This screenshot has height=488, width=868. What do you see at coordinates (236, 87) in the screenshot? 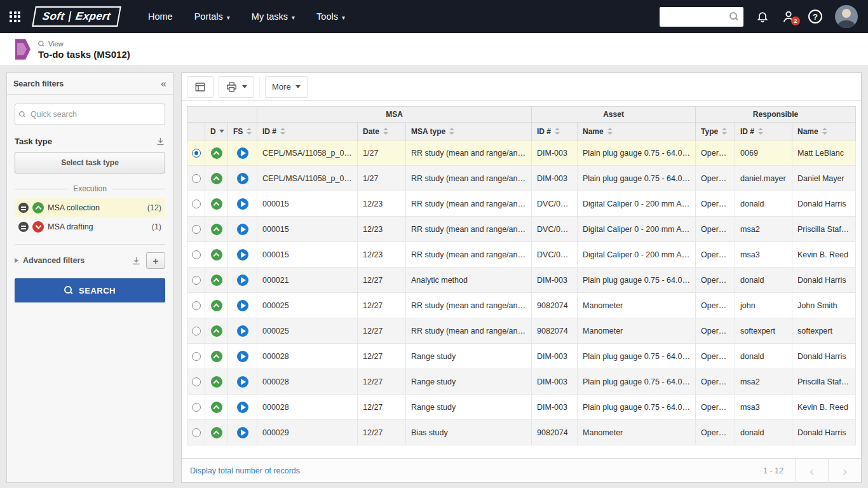
I see `print-button` at bounding box center [236, 87].